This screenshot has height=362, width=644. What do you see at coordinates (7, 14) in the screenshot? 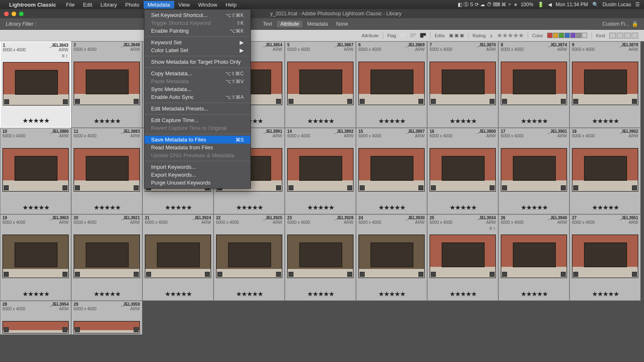
I see `close-icon` at bounding box center [7, 14].